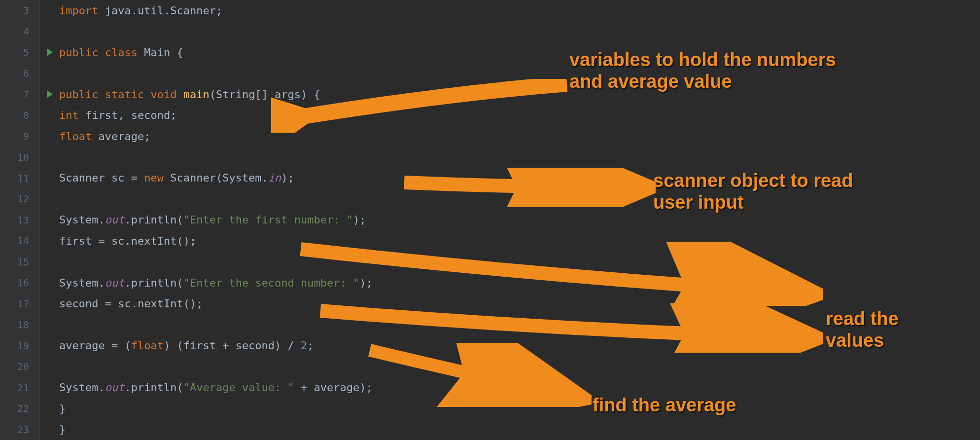 The width and height of the screenshot is (980, 440). I want to click on line-number: 8, so click(20, 115).